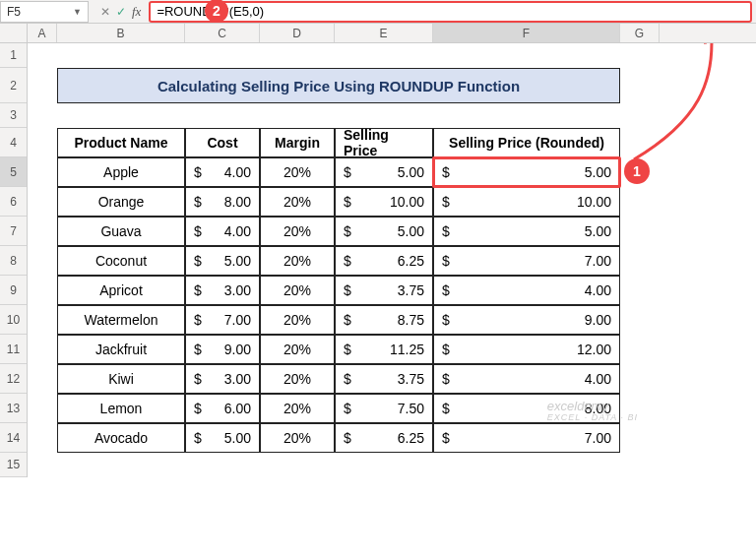 The width and height of the screenshot is (756, 560). I want to click on table-row: Apricot$3.0020%$3.75$4.00, so click(339, 290).